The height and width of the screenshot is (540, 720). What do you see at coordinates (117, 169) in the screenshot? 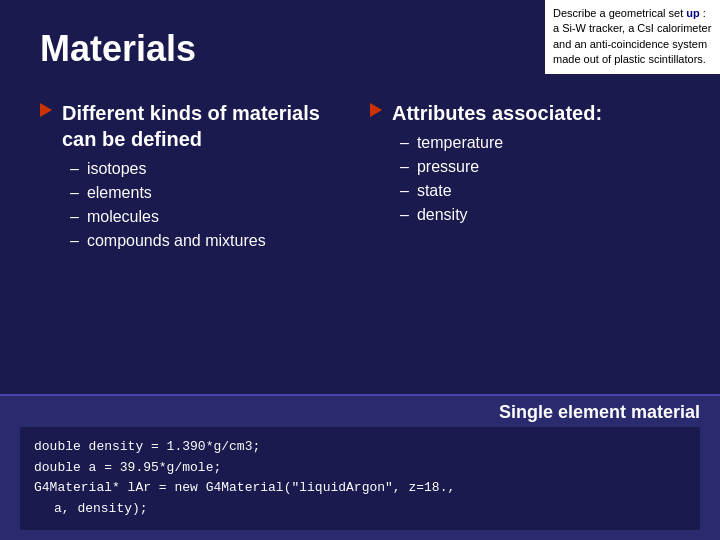
I see `sub-item-label: isotopes` at bounding box center [117, 169].